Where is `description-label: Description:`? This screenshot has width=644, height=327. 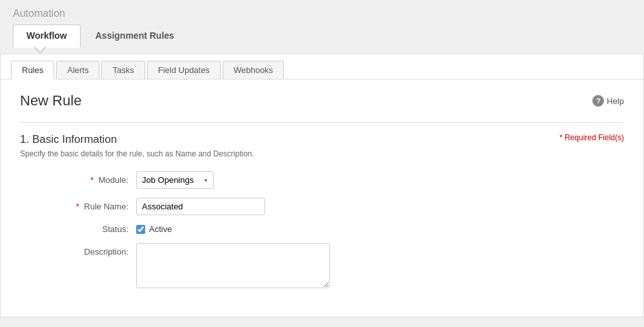
description-label: Description: is located at coordinates (78, 249).